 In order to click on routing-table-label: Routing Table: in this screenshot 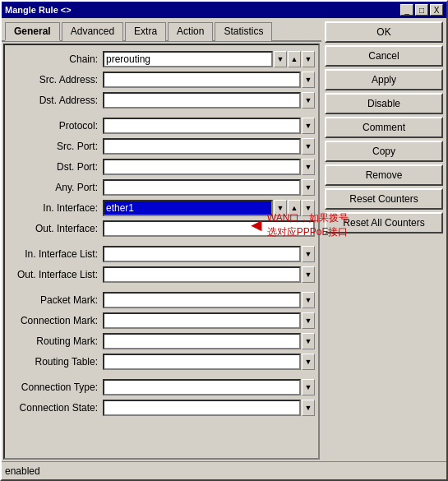, I will do `click(56, 362)`.